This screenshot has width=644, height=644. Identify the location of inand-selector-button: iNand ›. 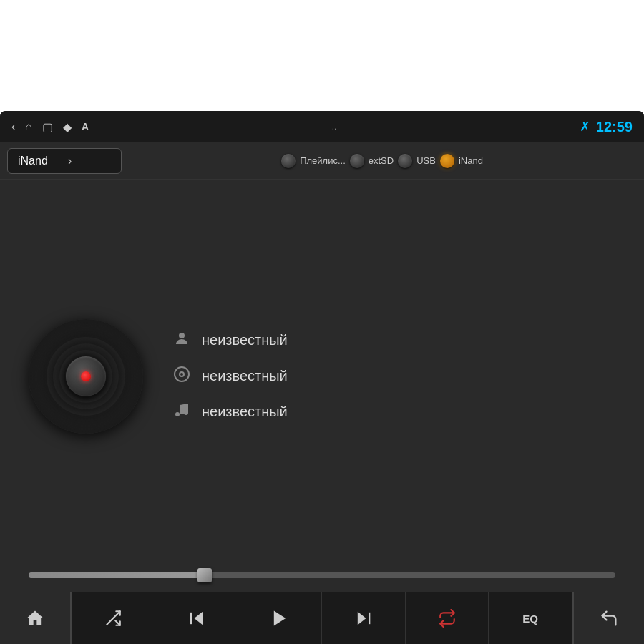
(64, 161).